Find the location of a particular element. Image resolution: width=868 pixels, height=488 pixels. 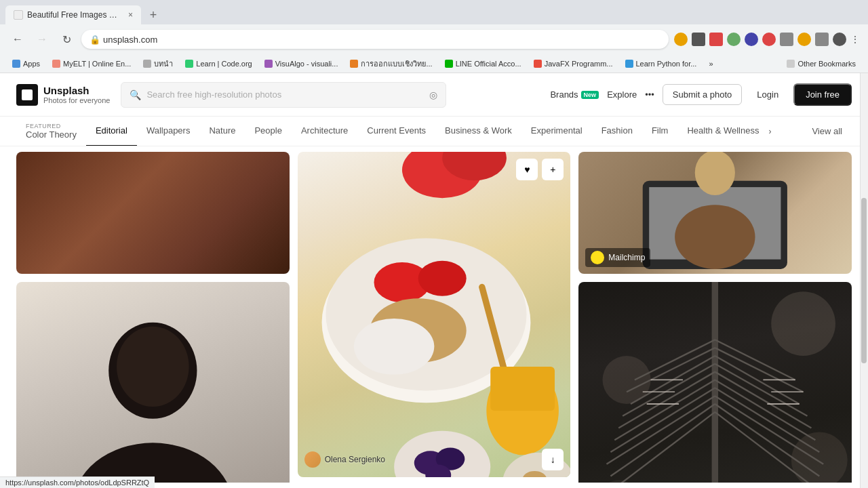

food-author: Olena Sergienko is located at coordinates (344, 460).